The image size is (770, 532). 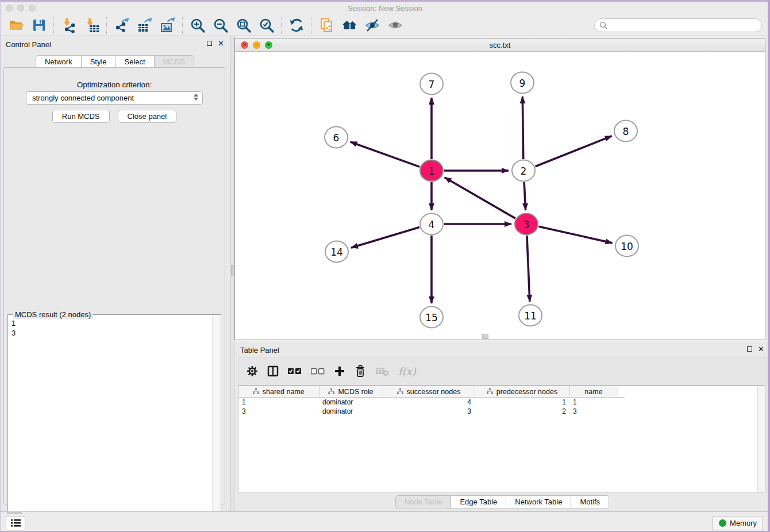 What do you see at coordinates (273, 371) in the screenshot?
I see `column-view-icon` at bounding box center [273, 371].